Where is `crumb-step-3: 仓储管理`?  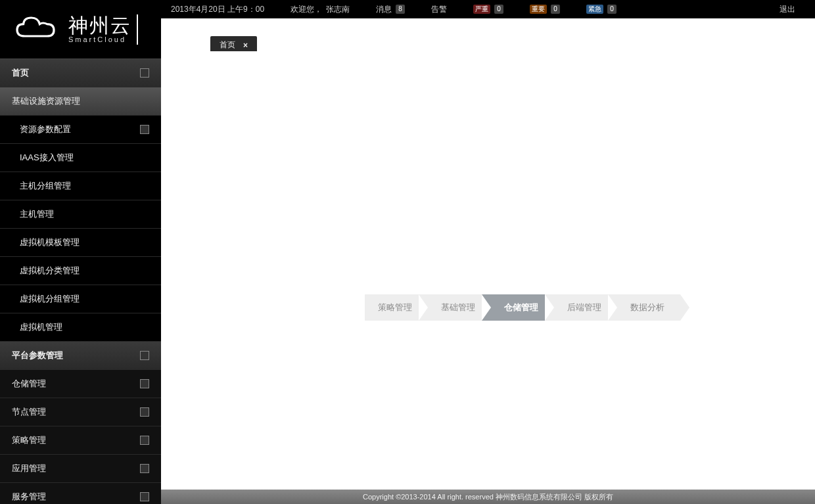 crumb-step-3: 仓储管理 is located at coordinates (518, 308).